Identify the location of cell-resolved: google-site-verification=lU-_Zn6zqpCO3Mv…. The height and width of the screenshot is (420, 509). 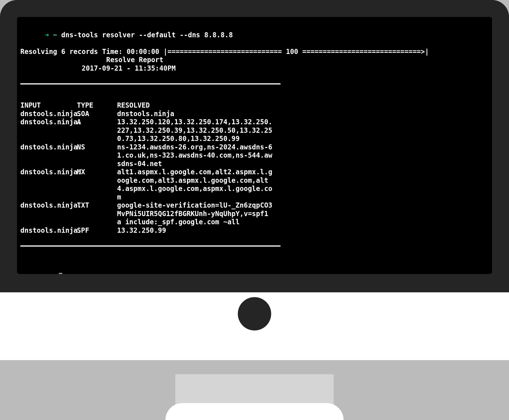
(196, 214).